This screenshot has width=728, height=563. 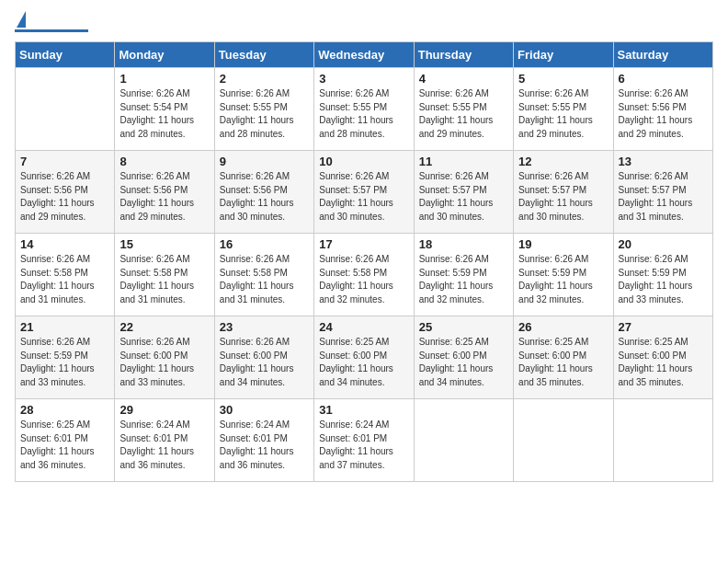 What do you see at coordinates (364, 327) in the screenshot?
I see `day-number: 24` at bounding box center [364, 327].